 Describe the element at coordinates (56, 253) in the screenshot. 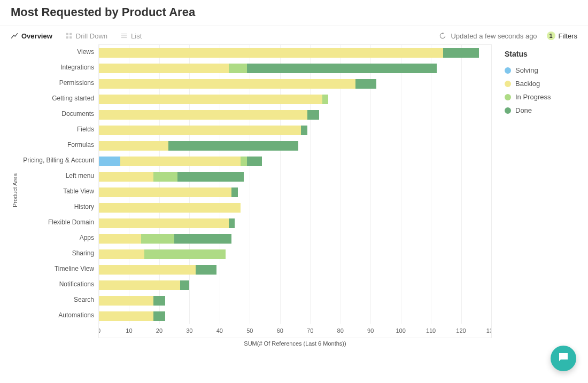

I see `category-label: Sharing` at that location.